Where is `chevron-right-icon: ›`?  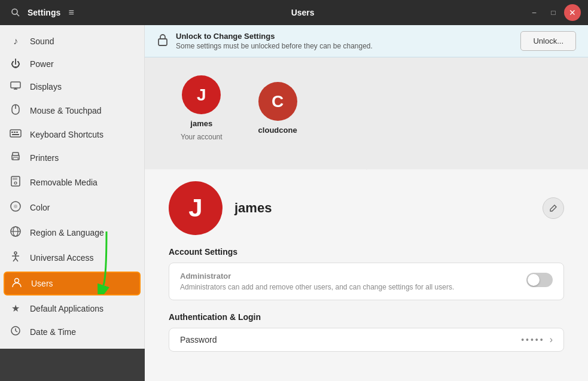
chevron-right-icon: › is located at coordinates (552, 340).